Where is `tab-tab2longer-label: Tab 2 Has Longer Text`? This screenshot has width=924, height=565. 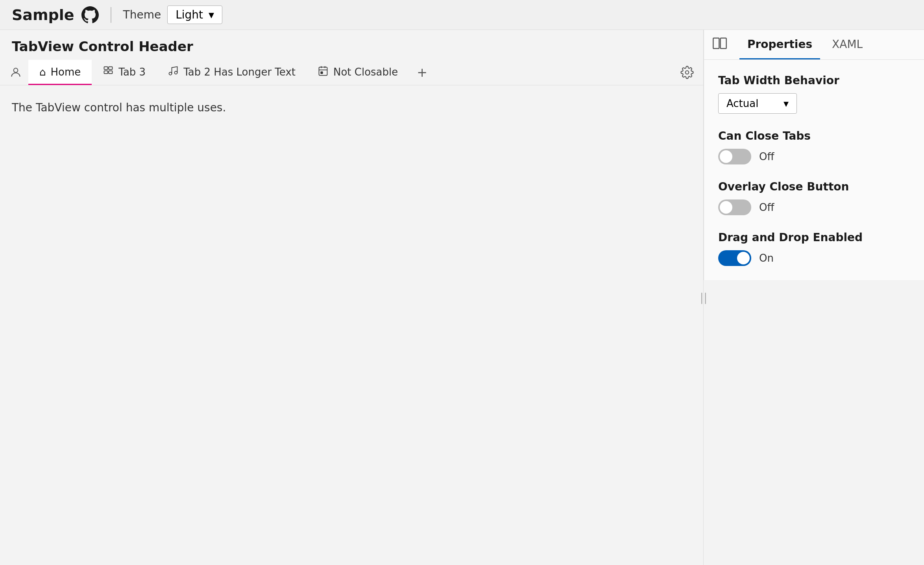
tab-tab2longer-label: Tab 2 Has Longer Text is located at coordinates (239, 72).